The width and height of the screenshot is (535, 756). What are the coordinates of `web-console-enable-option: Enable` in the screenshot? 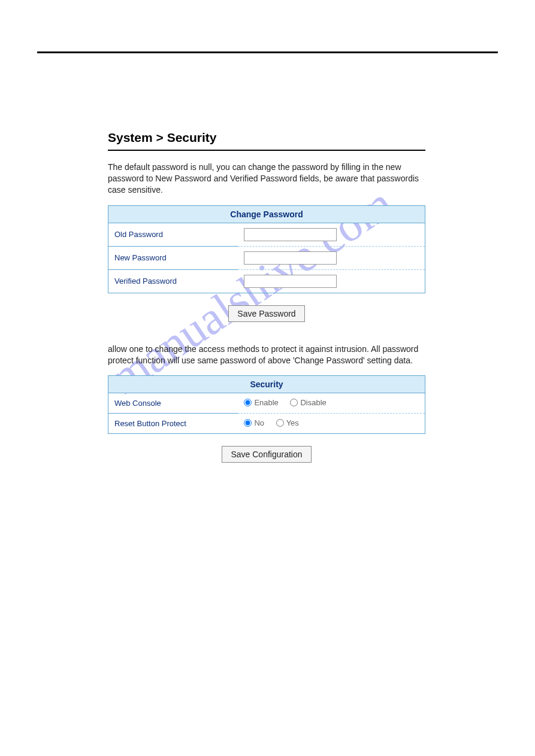 It's located at (261, 402).